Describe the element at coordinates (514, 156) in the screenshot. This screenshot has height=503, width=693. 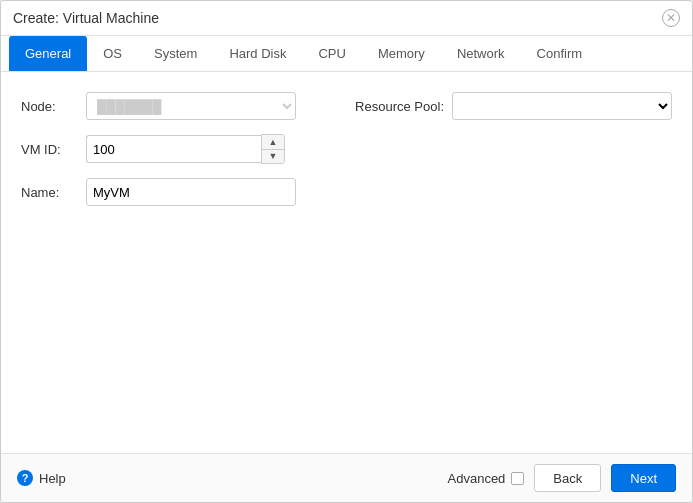
I see `right-column: Resource Pool:` at that location.